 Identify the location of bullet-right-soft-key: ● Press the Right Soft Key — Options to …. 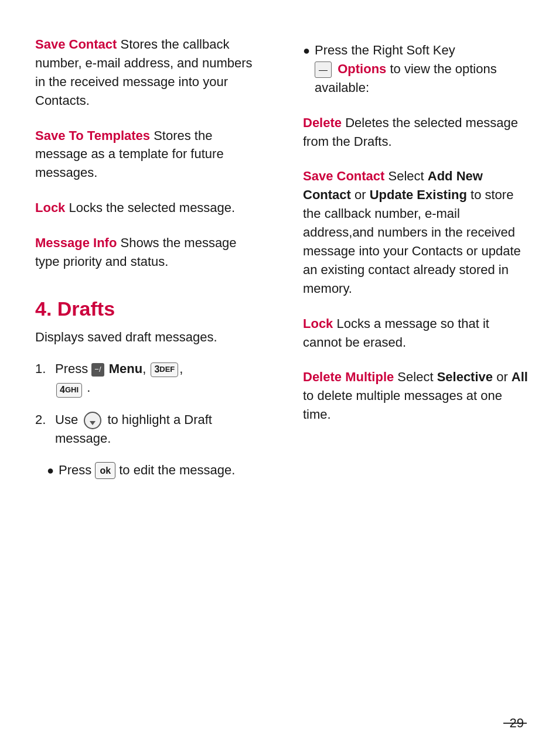
(416, 69).